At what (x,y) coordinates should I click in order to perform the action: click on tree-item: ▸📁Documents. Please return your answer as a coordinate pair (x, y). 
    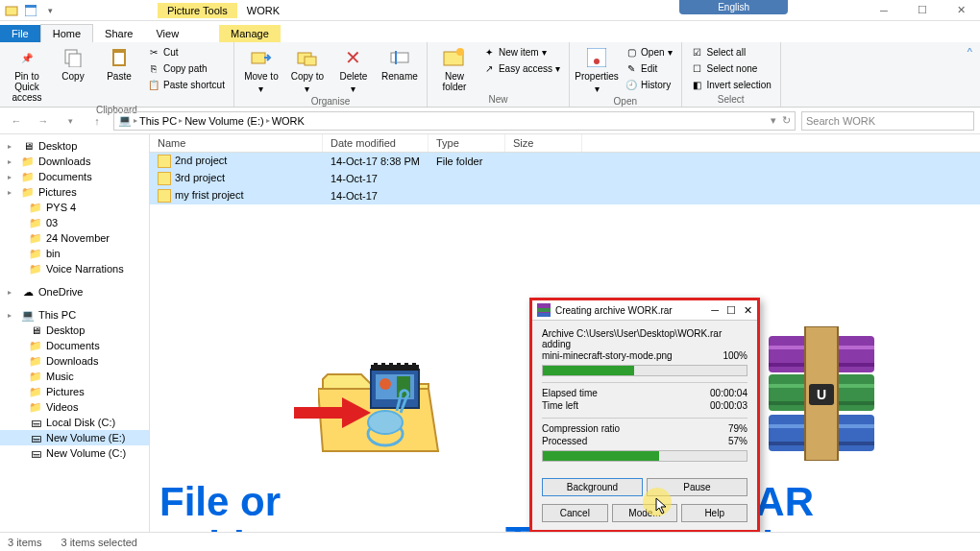
    Looking at the image, I should click on (75, 177).